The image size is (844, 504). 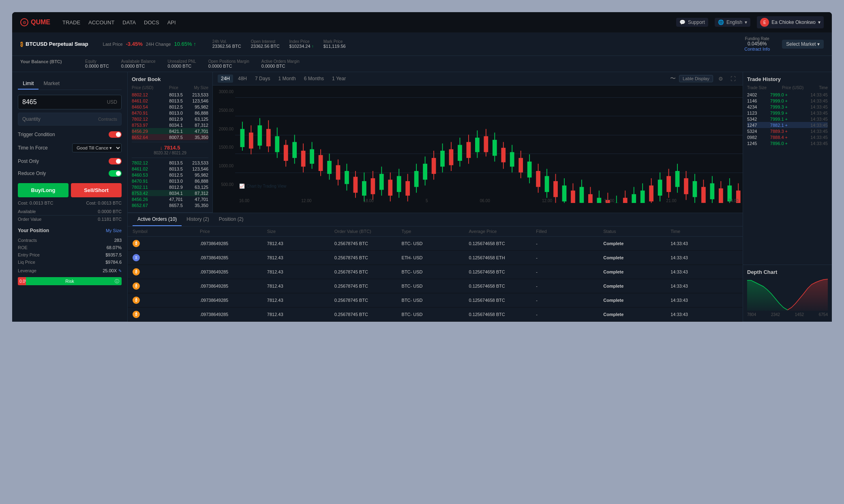 What do you see at coordinates (70, 211) in the screenshot?
I see `available-row: Available 0.0000 BTC` at bounding box center [70, 211].